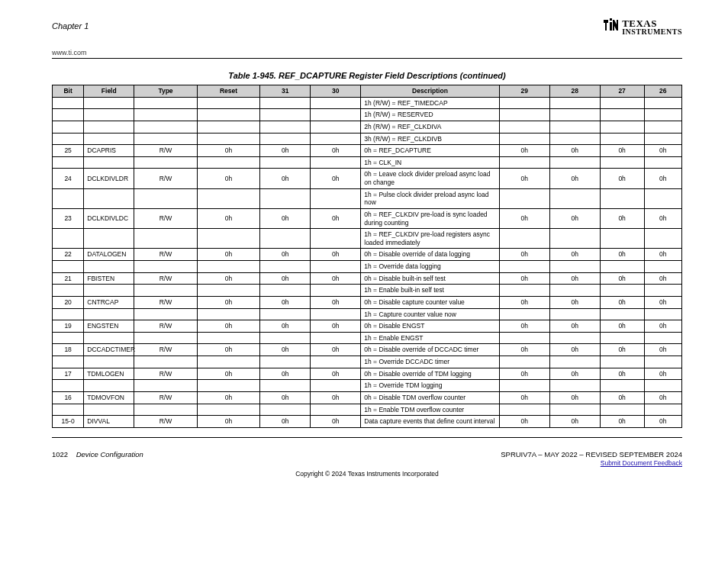 This screenshot has width=728, height=563. Describe the element at coordinates (430, 179) in the screenshot. I see `table-cell: 0h = Leave clock divider preload async l…` at that location.